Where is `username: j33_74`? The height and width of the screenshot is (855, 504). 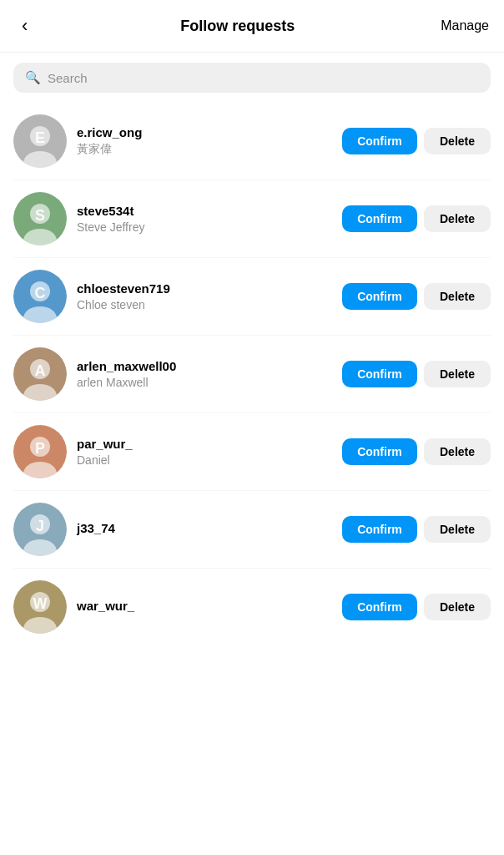 username: j33_74 is located at coordinates (204, 528).